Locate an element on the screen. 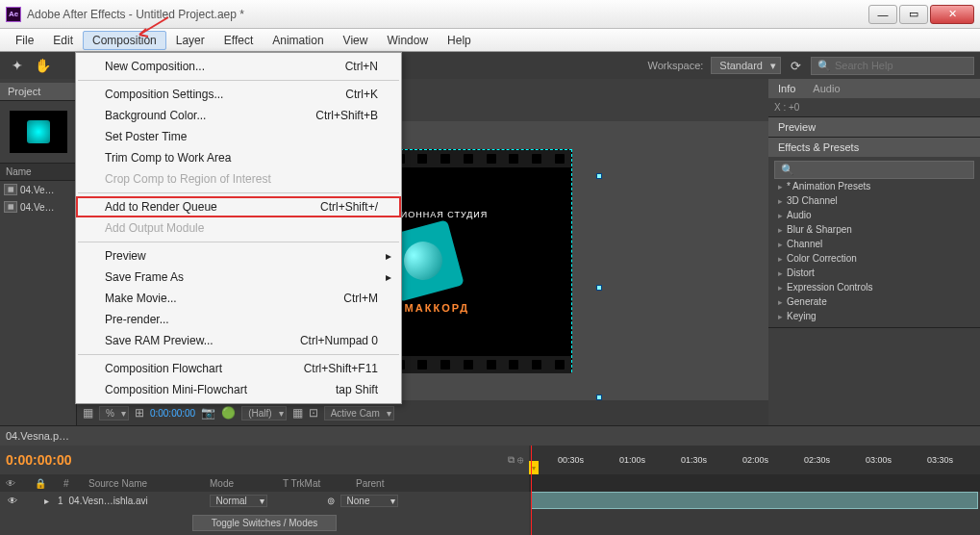  menu-item: Crop Comp to Region of Interest is located at coordinates (239, 179).